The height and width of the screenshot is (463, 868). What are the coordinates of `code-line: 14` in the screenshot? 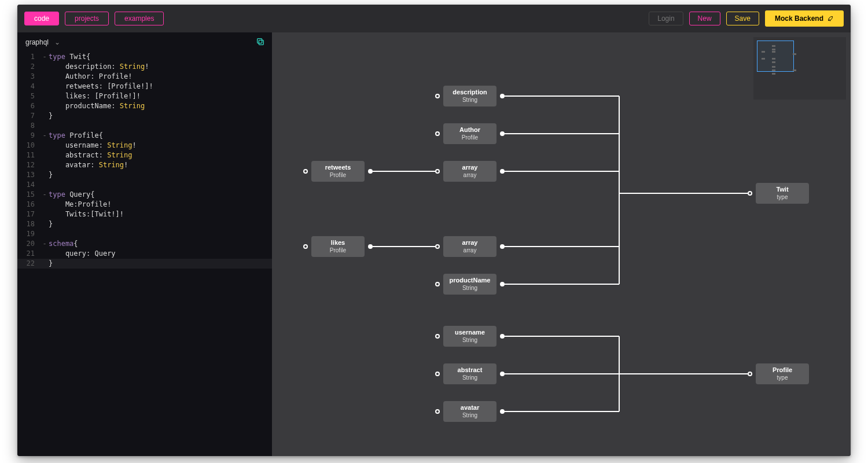 It's located at (145, 185).